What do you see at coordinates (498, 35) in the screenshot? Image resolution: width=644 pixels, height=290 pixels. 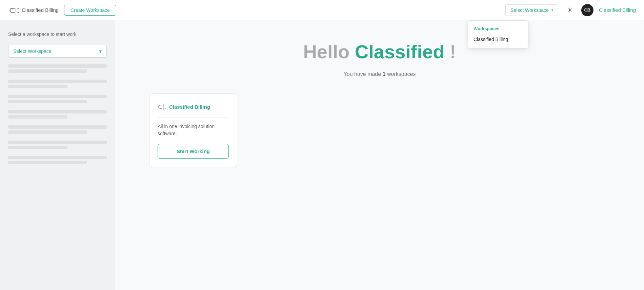 I see `workspace-dropdown-menu: Workspaces Classified Billing` at bounding box center [498, 35].